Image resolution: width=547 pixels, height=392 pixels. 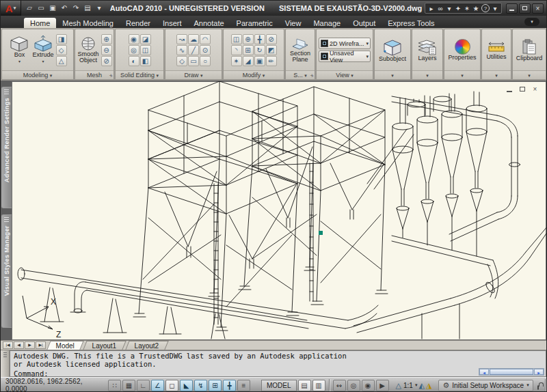 I want to click on subobject-button: Subobject, so click(x=392, y=51).